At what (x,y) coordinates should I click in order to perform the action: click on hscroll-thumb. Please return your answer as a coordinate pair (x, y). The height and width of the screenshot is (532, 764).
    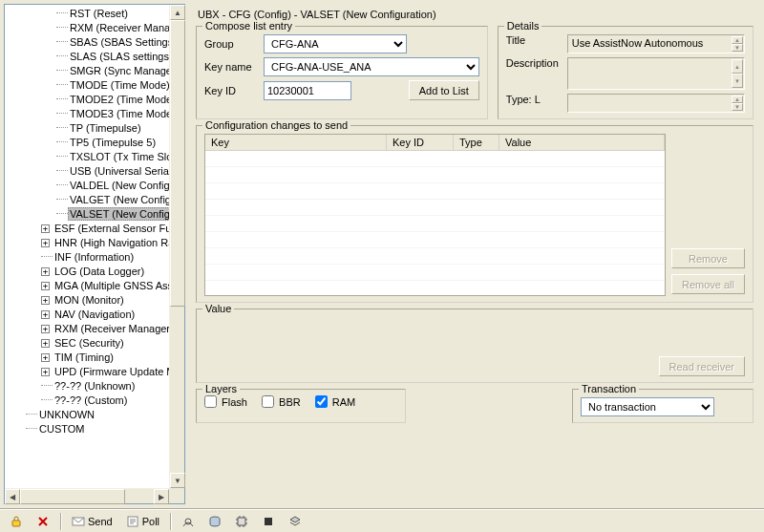
    Looking at the image, I should click on (73, 497).